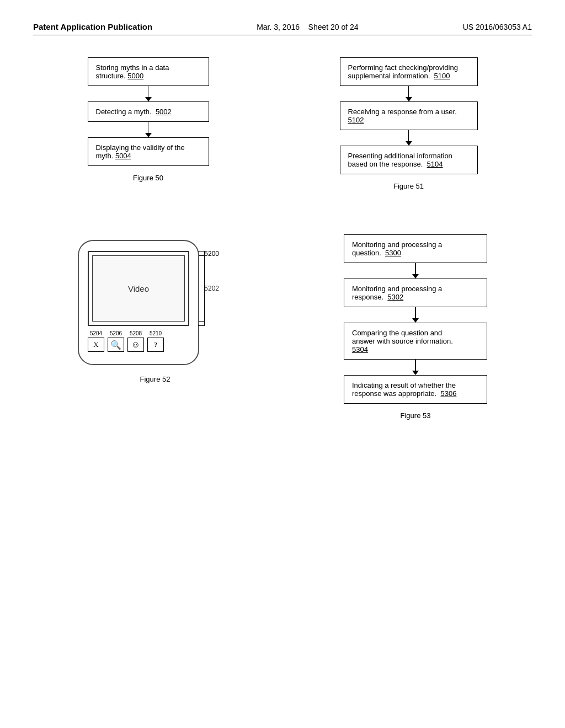 The image size is (565, 728). Describe the element at coordinates (148, 111) in the screenshot. I see `flow-box-5002: Detecting a myth. 5002` at that location.